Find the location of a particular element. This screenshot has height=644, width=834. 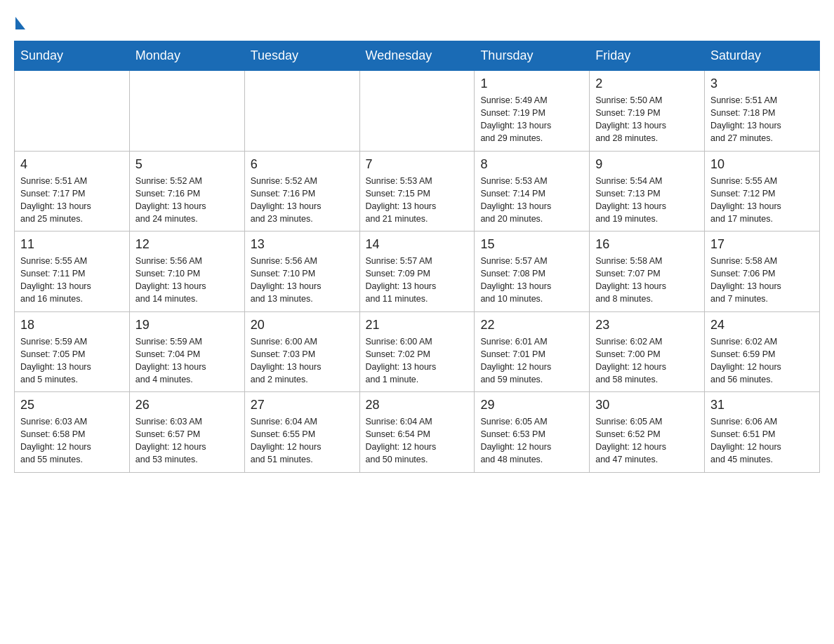

day-number: 7 is located at coordinates (417, 164).